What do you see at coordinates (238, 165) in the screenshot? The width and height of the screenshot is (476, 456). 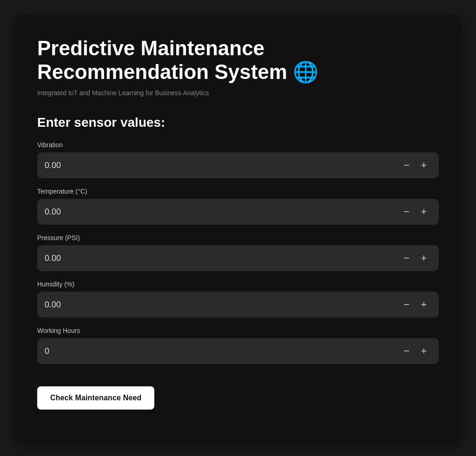 I see `field-row-vibration: −+` at bounding box center [238, 165].